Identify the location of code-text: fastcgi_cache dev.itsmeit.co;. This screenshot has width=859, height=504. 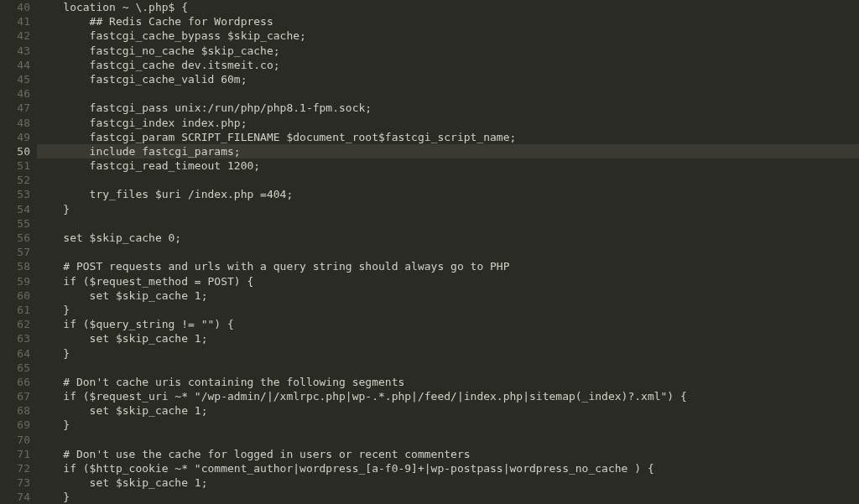
(159, 65).